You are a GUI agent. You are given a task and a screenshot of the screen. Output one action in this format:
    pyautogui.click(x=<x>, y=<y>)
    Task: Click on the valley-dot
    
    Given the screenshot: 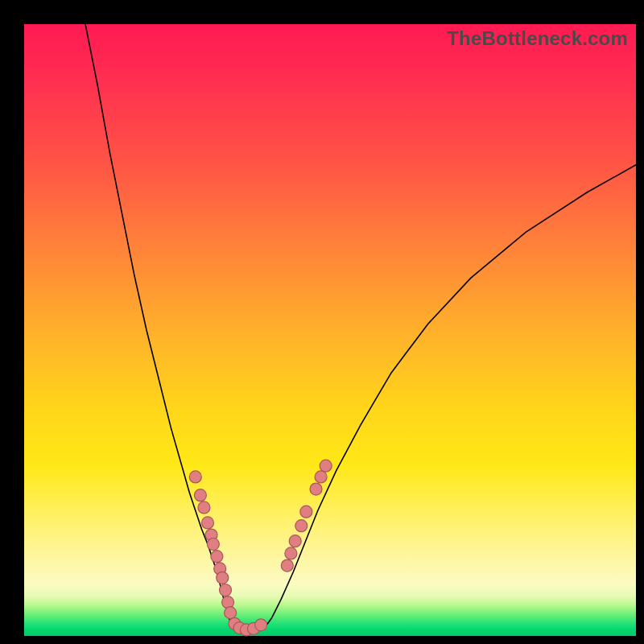 What is the action you would take?
    pyautogui.click(x=261, y=625)
    